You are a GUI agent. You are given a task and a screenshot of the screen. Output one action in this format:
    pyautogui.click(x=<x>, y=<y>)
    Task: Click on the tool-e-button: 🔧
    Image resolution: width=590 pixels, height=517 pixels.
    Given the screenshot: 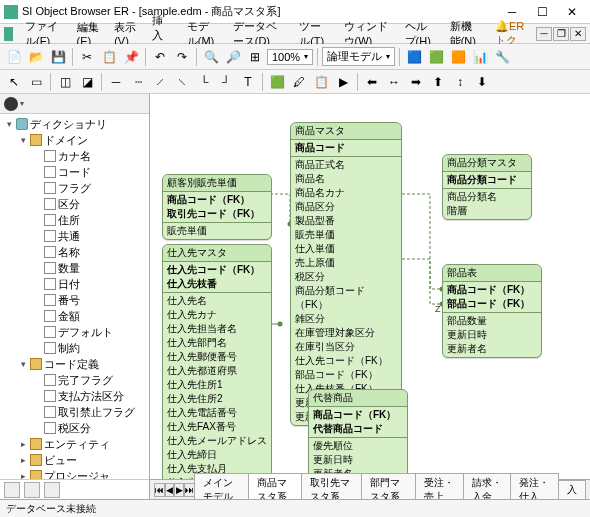 What is the action you would take?
    pyautogui.click(x=502, y=57)
    